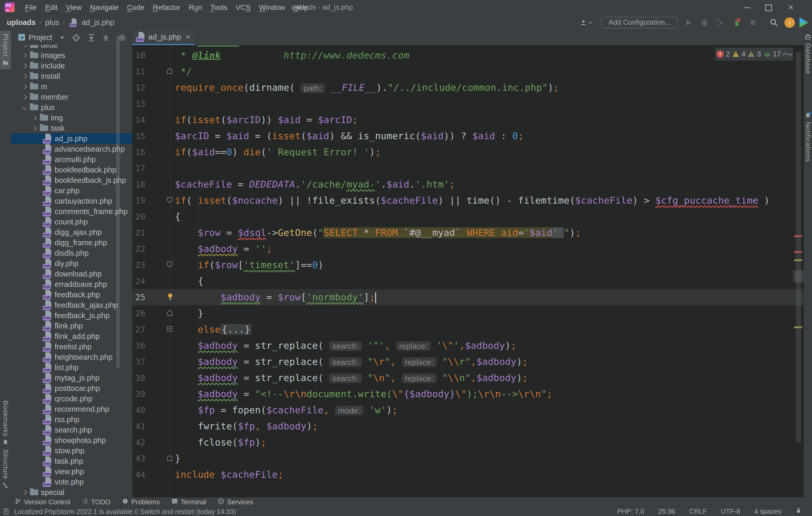 The image size is (812, 516). Describe the element at coordinates (136, 7) in the screenshot. I see `menu-code: Code` at that location.